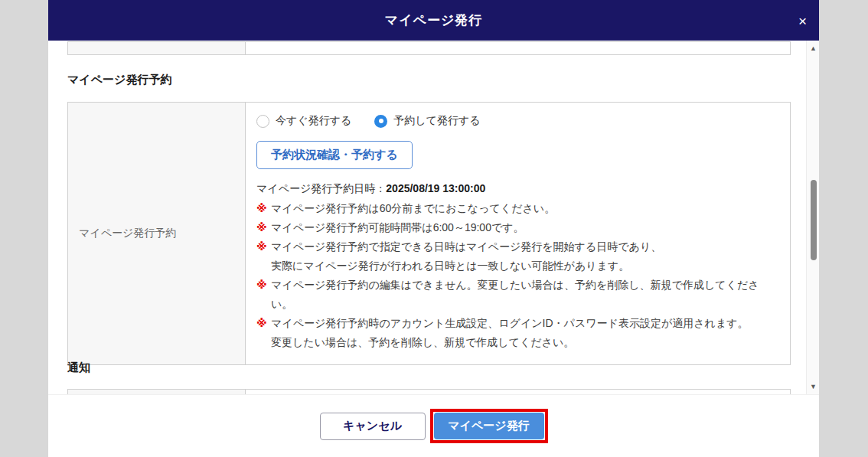 The image size is (868, 457). What do you see at coordinates (119, 80) in the screenshot?
I see `reservation-section-heading: マイページ発行予約` at bounding box center [119, 80].